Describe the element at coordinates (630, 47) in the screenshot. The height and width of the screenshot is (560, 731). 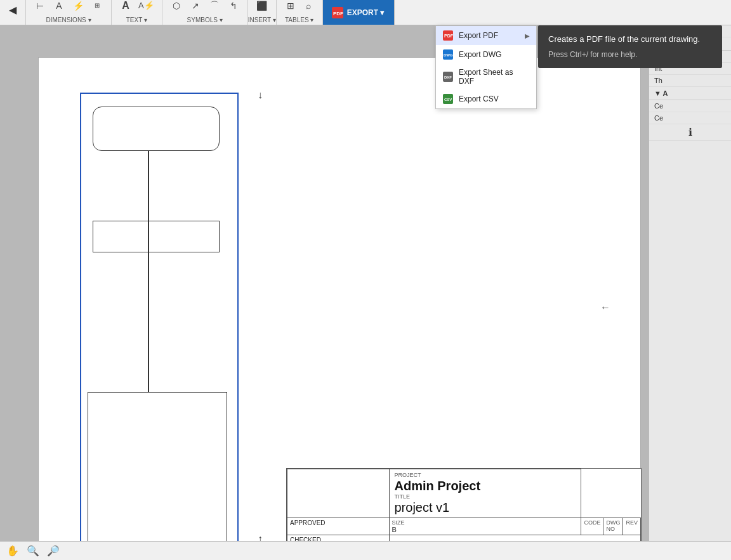
I see `tooltip: Creates a PDF file of the current drawin…` at that location.